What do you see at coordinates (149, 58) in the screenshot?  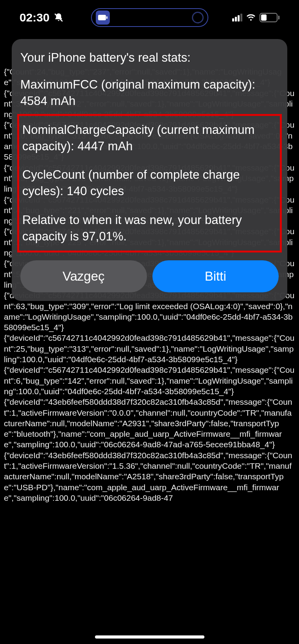 I see `alert-title: Your iPhone battery's real stats:` at bounding box center [149, 58].